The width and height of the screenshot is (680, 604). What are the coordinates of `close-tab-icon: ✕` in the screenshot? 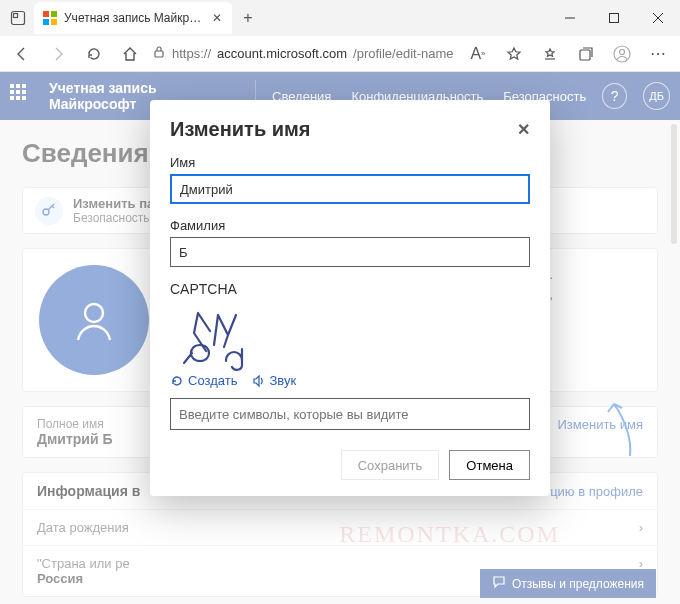 It's located at (217, 18).